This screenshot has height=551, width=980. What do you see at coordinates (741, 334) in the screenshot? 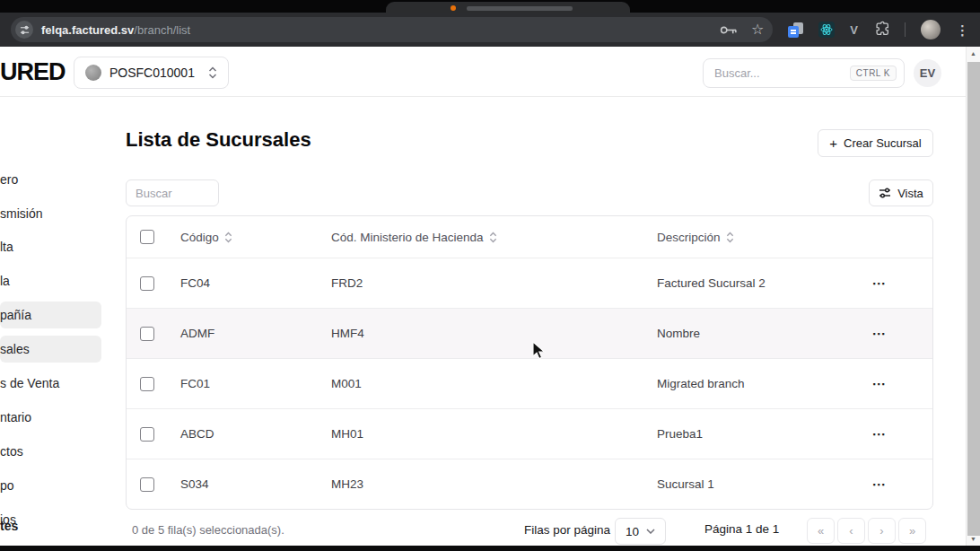
I see `cell-descripcion: Nombre` at bounding box center [741, 334].